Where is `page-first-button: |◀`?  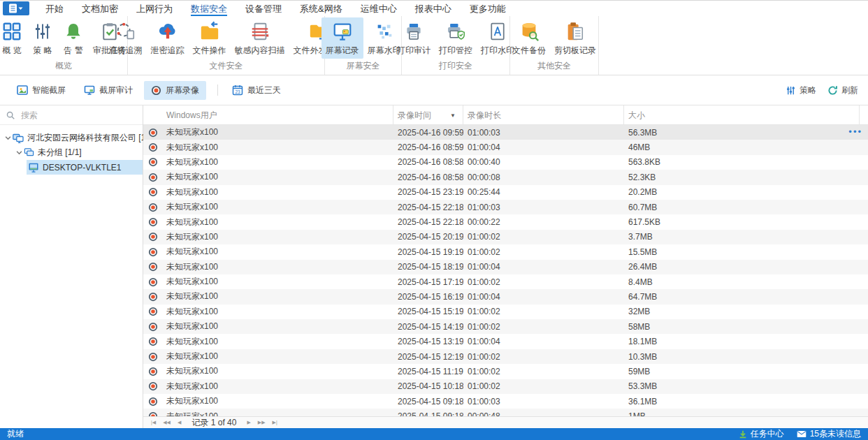
page-first-button: |◀ is located at coordinates (154, 423).